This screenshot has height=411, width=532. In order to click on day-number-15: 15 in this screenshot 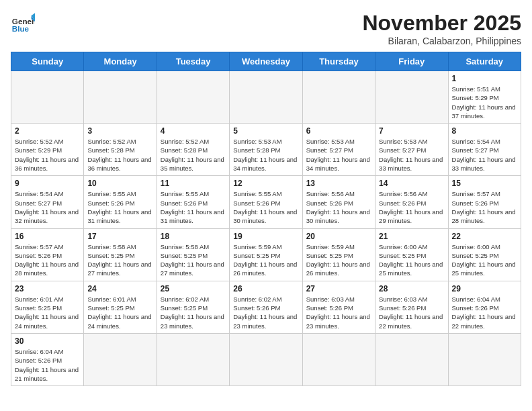, I will do `click(485, 183)`.